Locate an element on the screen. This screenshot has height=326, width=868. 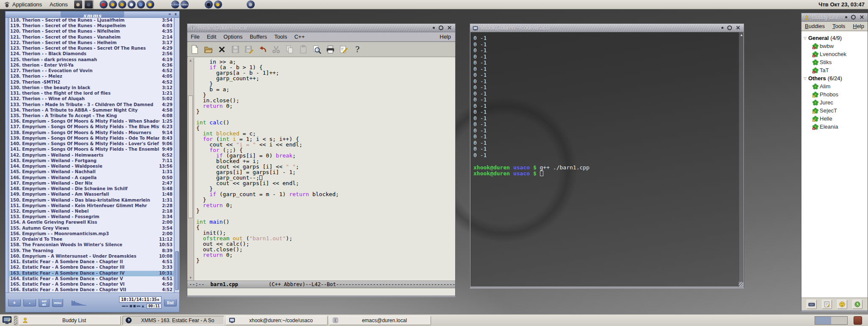
playlist-row: 136. Empyrium - Songs Of Moors & Misty F… is located at coordinates (92, 121).